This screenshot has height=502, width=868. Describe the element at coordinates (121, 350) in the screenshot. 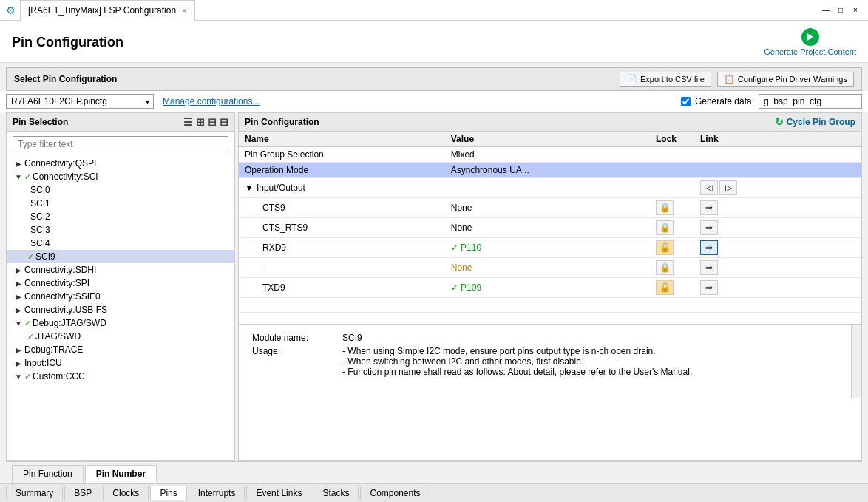

I see `tree-item-debug-trace: ▶ Debug:TRACE` at that location.